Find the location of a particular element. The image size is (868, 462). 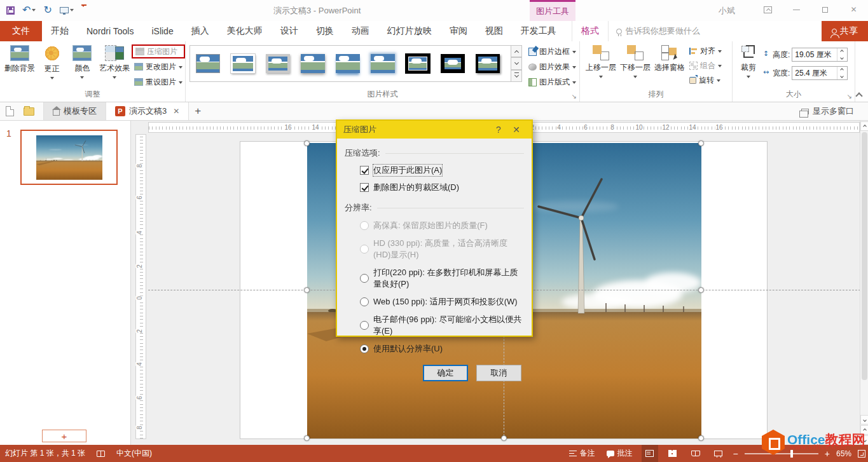

slideshow-view-button is located at coordinates (719, 454).